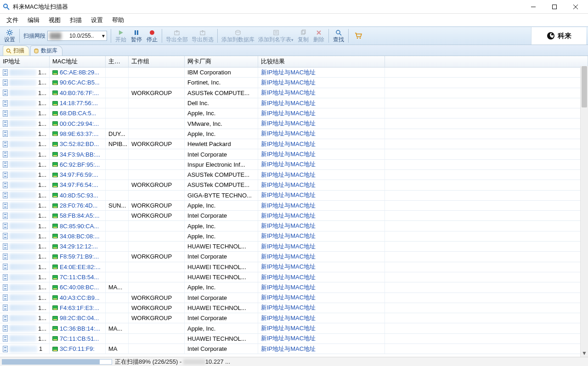  What do you see at coordinates (533, 7) in the screenshot?
I see `minimize-button` at bounding box center [533, 7].